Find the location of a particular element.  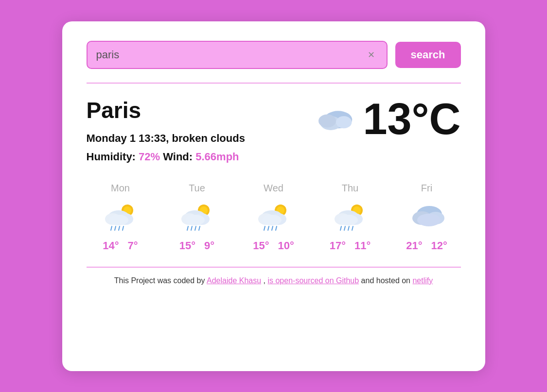

forecast-day-wed: Wed 15° 10° is located at coordinates (274, 218).